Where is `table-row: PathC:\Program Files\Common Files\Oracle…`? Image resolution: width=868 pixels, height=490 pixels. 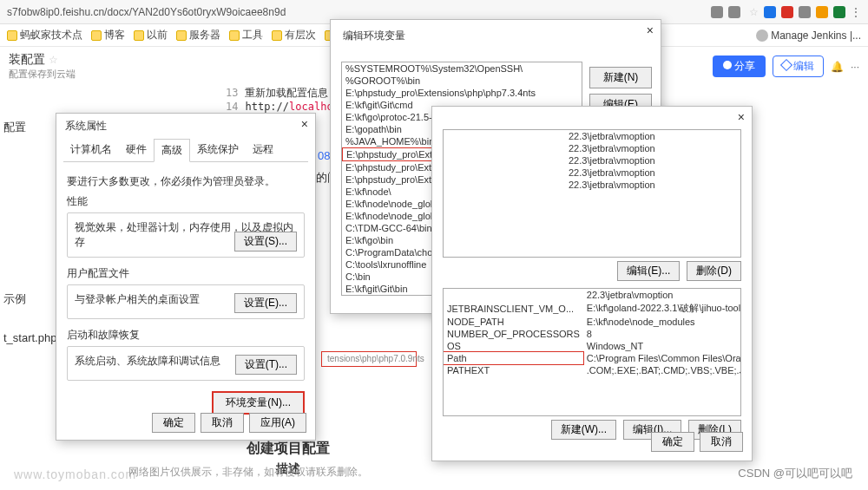 table-row: PathC:\Program Files\Common Files\Oracle… is located at coordinates (592, 358).